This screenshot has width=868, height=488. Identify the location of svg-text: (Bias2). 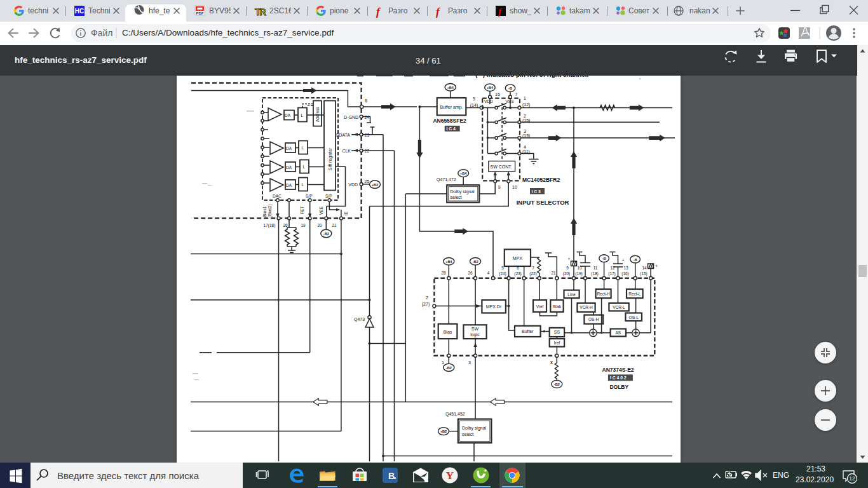
(270, 211).